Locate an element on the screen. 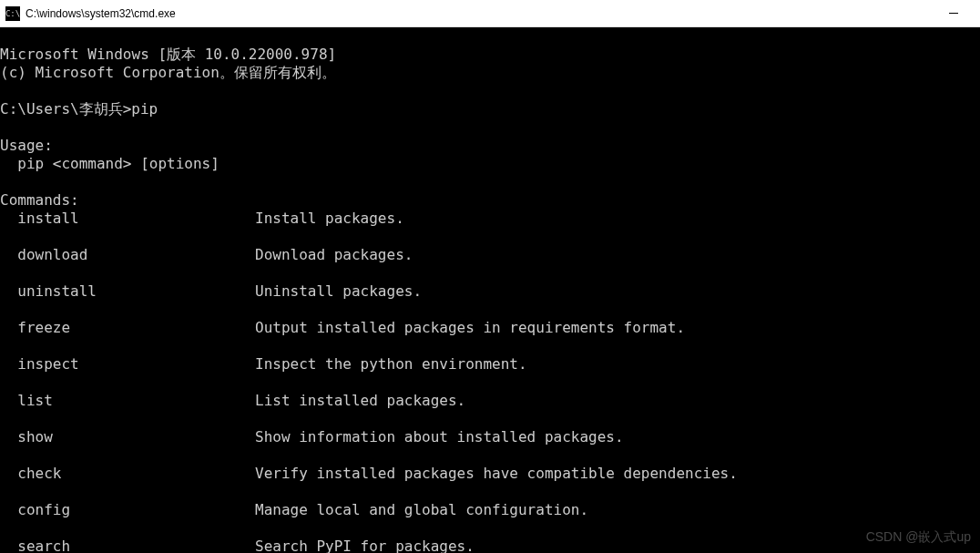  command-name: search is located at coordinates (128, 545).